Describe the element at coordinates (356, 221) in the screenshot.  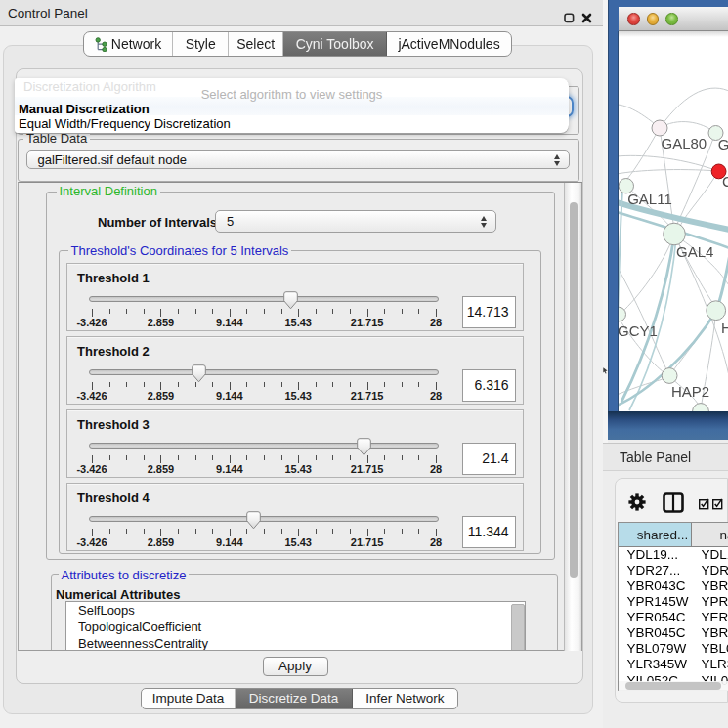
I see `number-of-intervals-combo: 5` at that location.